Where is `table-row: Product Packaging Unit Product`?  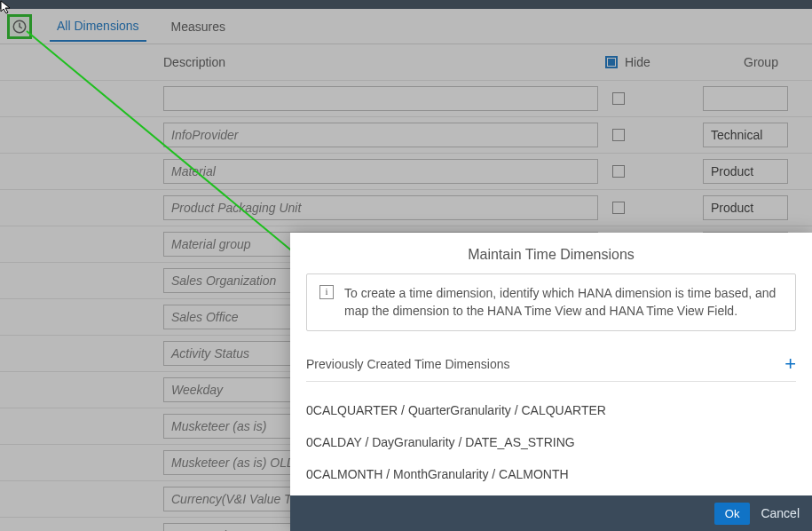 table-row: Product Packaging Unit Product is located at coordinates (406, 208).